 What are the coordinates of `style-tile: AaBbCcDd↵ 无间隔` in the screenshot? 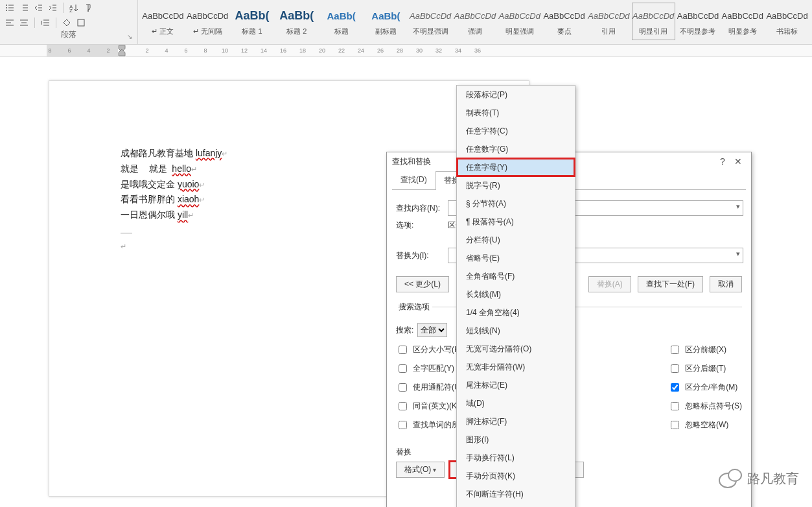 It's located at (207, 21).